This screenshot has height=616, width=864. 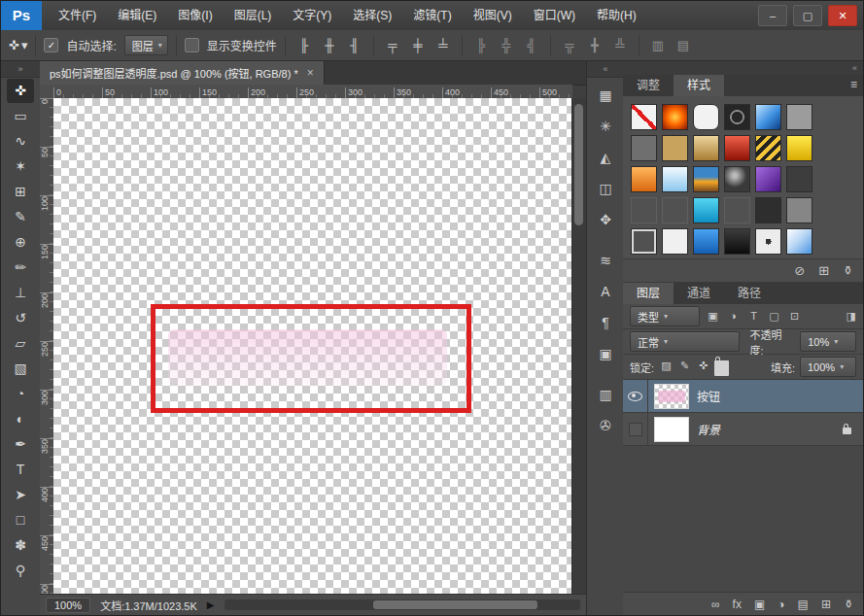 What do you see at coordinates (749, 293) in the screenshot?
I see `tab-paths: 路径` at bounding box center [749, 293].